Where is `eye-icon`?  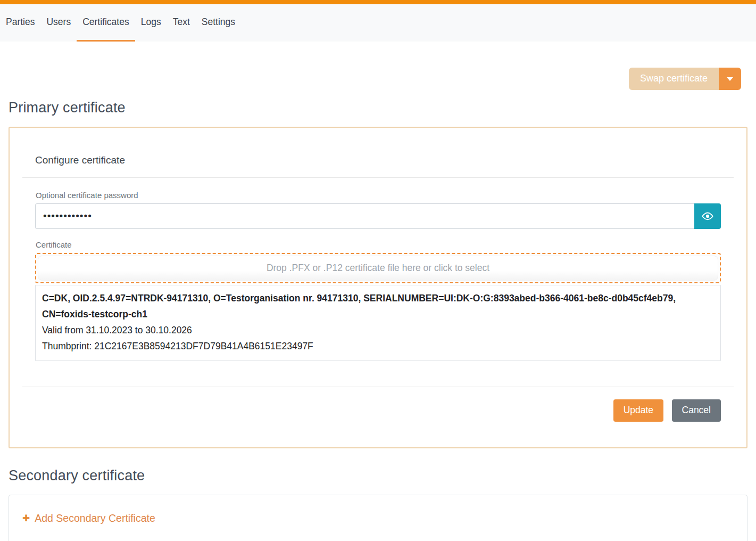 eye-icon is located at coordinates (708, 216).